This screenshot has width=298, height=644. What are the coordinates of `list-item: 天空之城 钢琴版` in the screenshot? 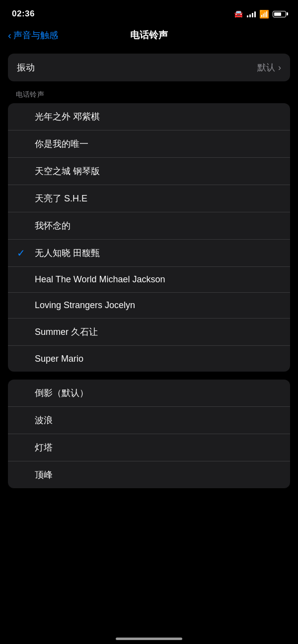 It's located at (149, 172).